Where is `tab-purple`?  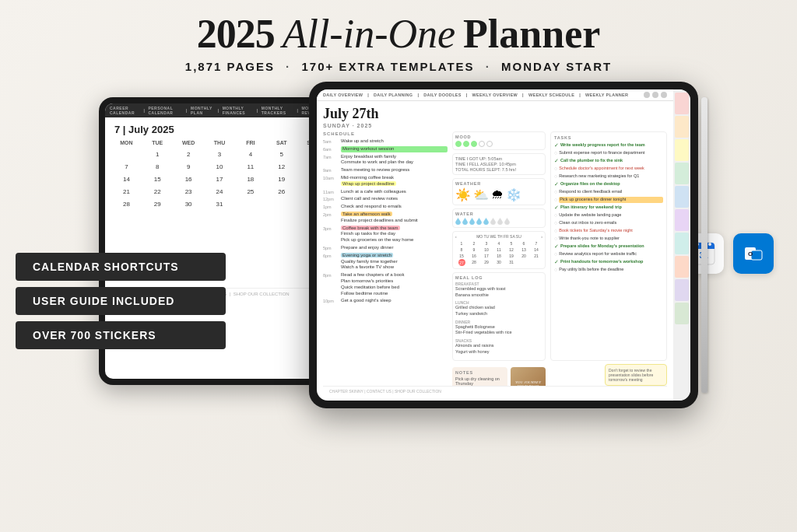
tab-purple is located at coordinates (682, 220).